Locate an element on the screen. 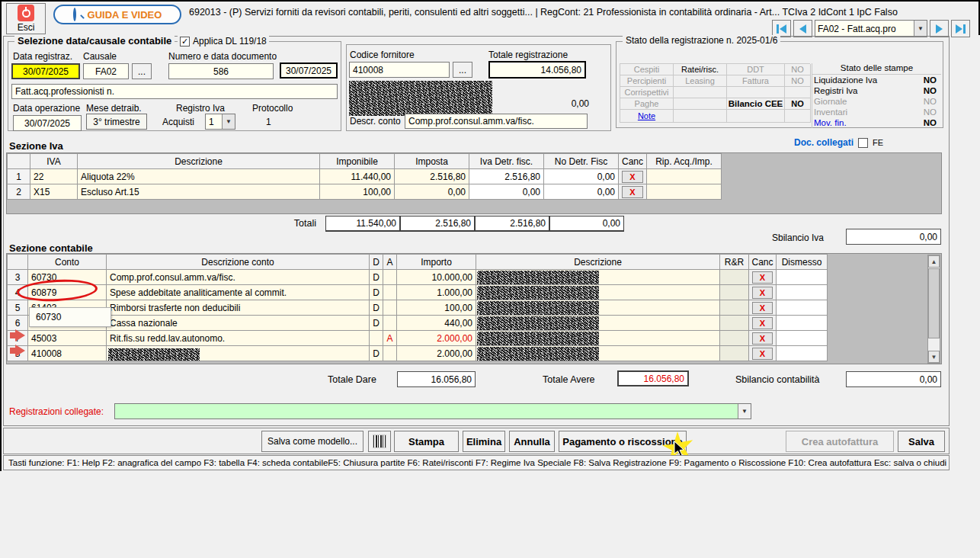 This screenshot has height=558, width=980. importo-cell: 1.000,00 is located at coordinates (437, 293).